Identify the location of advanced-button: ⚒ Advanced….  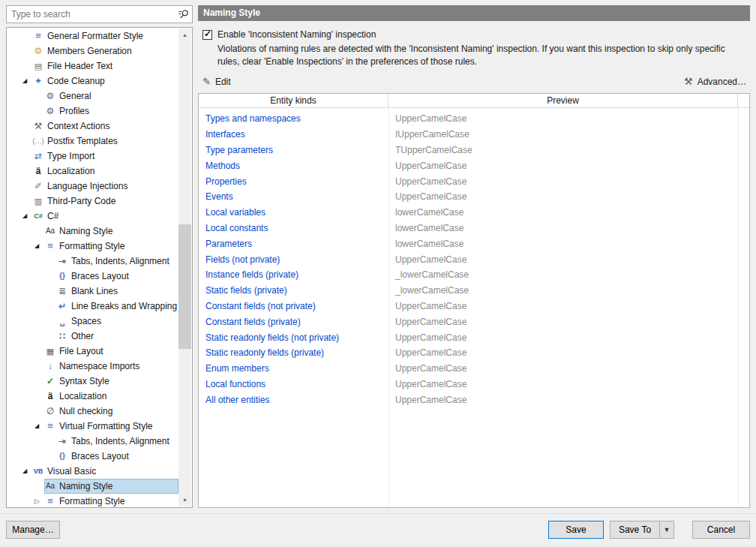
(716, 82).